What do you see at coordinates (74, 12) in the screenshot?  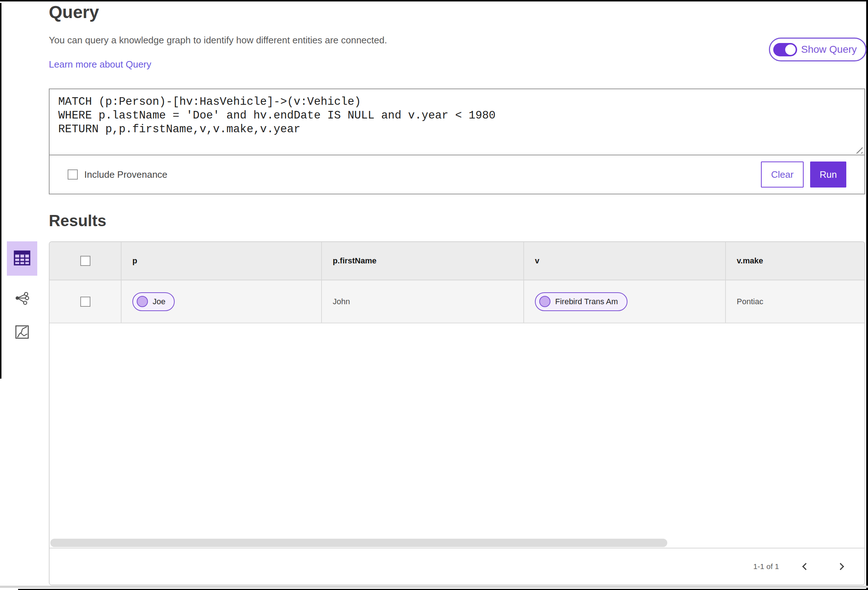 I see `page-title: Query` at bounding box center [74, 12].